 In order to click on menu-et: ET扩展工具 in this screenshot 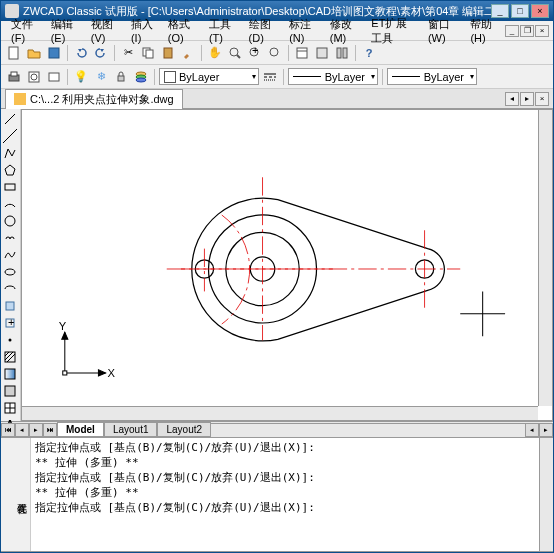, I will do `click(394, 31)`.